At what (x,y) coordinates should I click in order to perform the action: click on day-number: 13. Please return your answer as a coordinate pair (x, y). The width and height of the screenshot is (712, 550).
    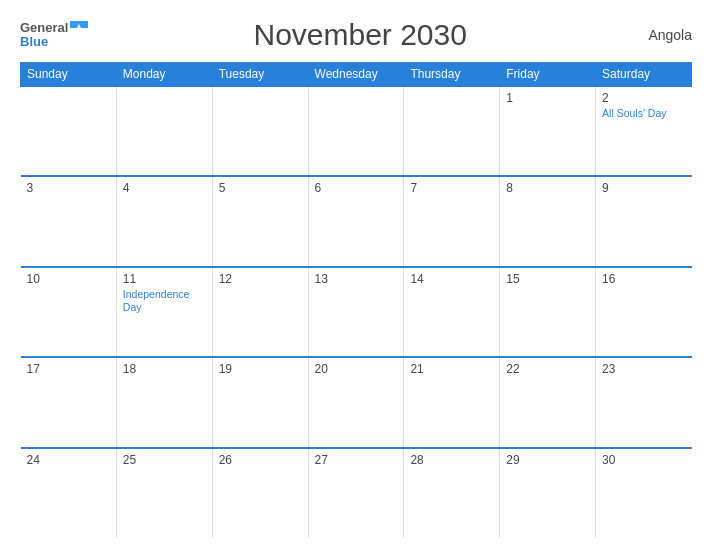
    Looking at the image, I should click on (356, 279).